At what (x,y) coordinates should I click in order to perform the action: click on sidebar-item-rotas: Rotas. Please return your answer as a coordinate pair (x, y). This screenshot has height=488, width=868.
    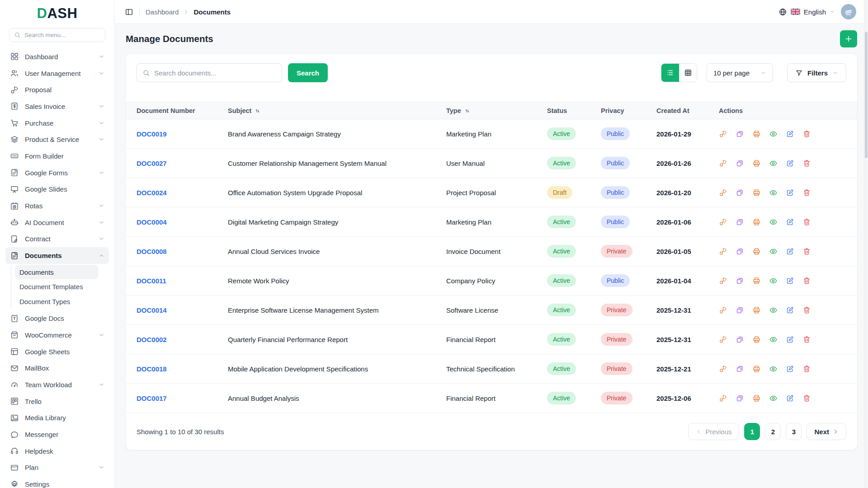
    Looking at the image, I should click on (57, 206).